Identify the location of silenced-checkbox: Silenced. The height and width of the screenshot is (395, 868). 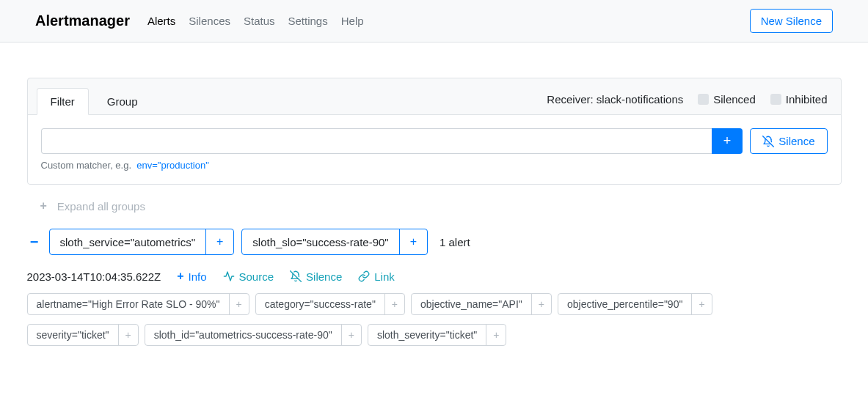
(726, 100).